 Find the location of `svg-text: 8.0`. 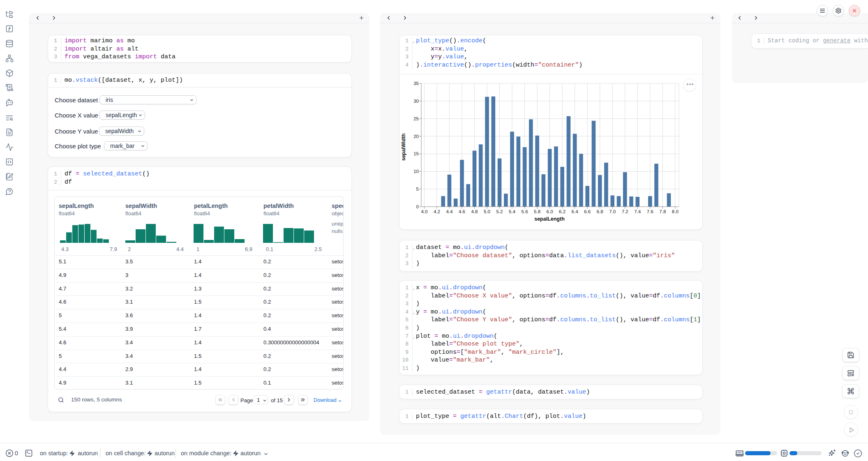

svg-text: 8.0 is located at coordinates (675, 212).